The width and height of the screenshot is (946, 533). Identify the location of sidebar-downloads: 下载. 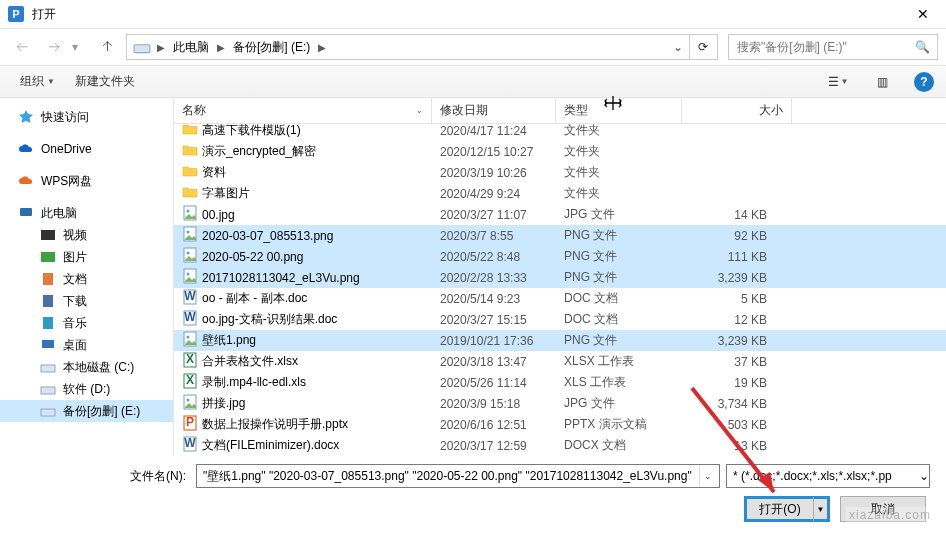
(86, 301).